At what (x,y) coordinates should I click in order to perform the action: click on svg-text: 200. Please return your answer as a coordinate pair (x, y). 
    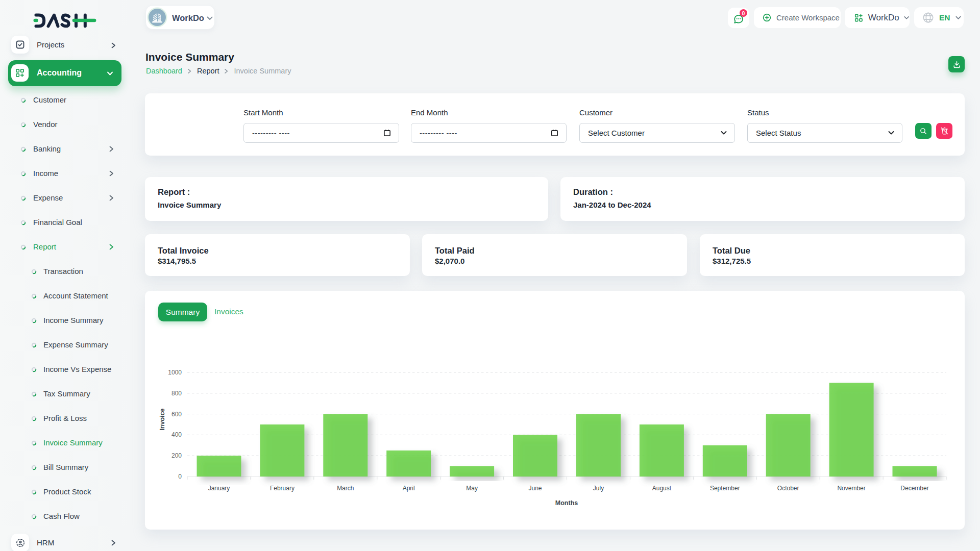
    Looking at the image, I should click on (177, 456).